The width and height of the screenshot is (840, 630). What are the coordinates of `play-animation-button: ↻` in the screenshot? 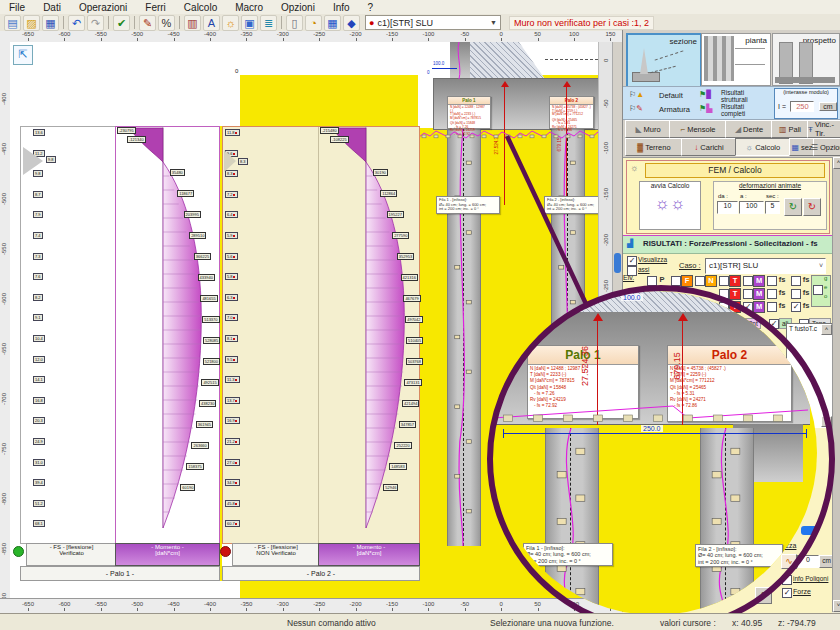 It's located at (793, 207).